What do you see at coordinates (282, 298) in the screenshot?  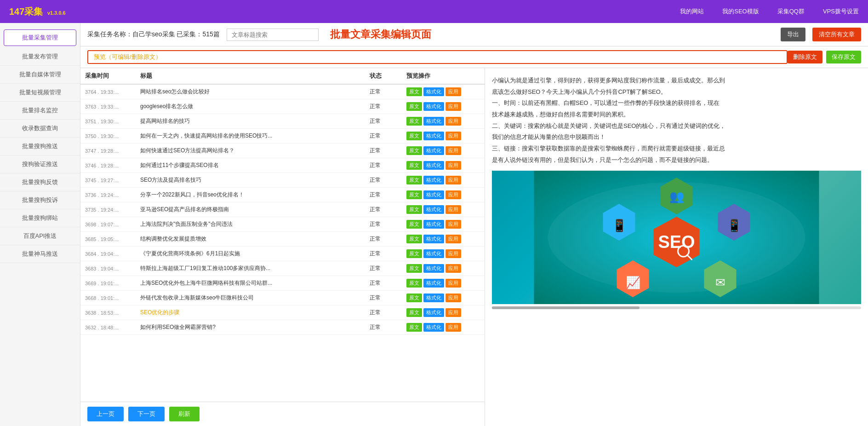 I see `table-row: 3668 . 19:01:... 外链代发包收录上海新媒体seo牛巨微科技公司 …` at bounding box center [282, 298].